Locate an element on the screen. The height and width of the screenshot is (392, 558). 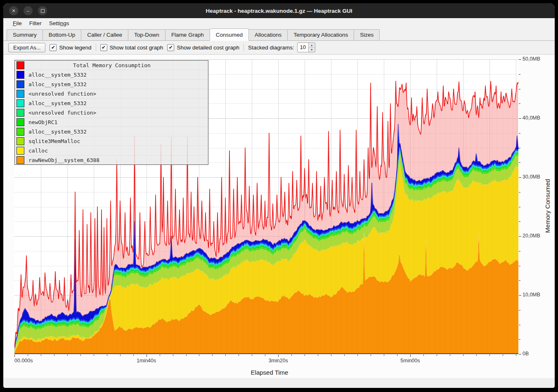
tab-temporary-allocations: Temporary Allocations is located at coordinates (321, 35).